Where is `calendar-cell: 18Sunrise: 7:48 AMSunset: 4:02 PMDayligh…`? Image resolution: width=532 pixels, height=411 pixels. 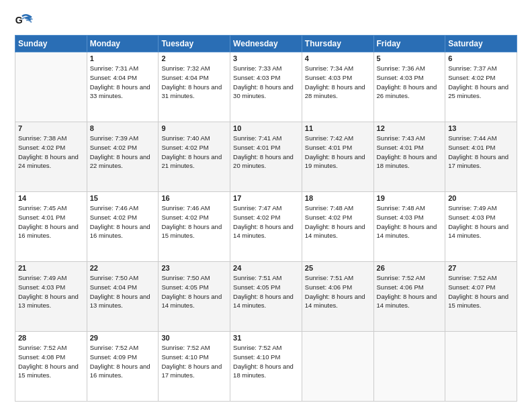 calendar-cell: 18Sunrise: 7:48 AMSunset: 4:02 PMDayligh… is located at coordinates (337, 227).